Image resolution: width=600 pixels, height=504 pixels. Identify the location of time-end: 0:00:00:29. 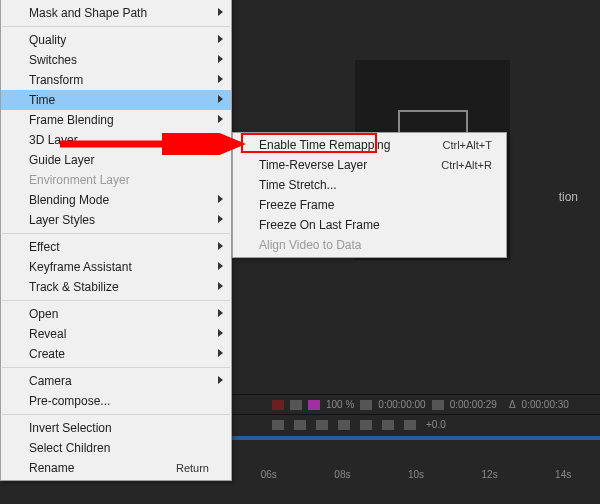
(474, 404).